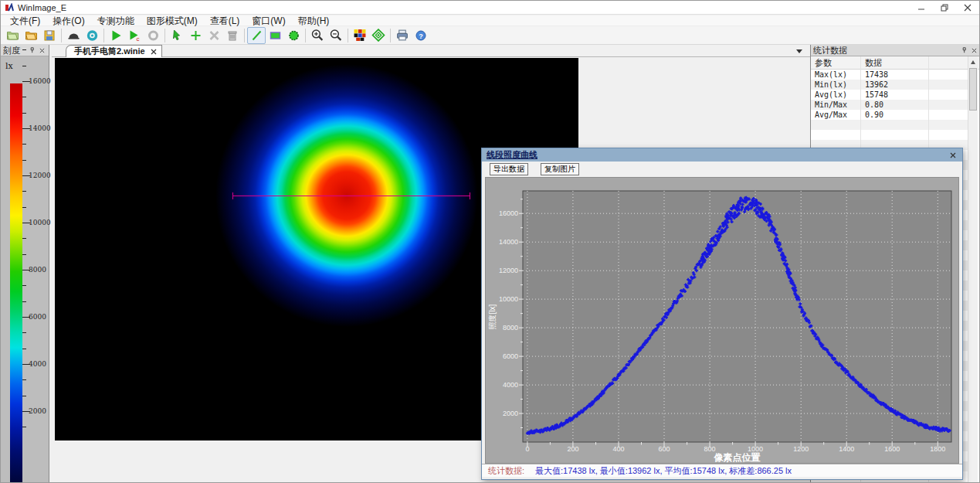 The image size is (980, 483). Describe the element at coordinates (722, 470) in the screenshot. I see `curve-window-statusbar: 统计数据: 最大值:17438 lx, 最小值:13962 lx, 平均值:15…` at that location.